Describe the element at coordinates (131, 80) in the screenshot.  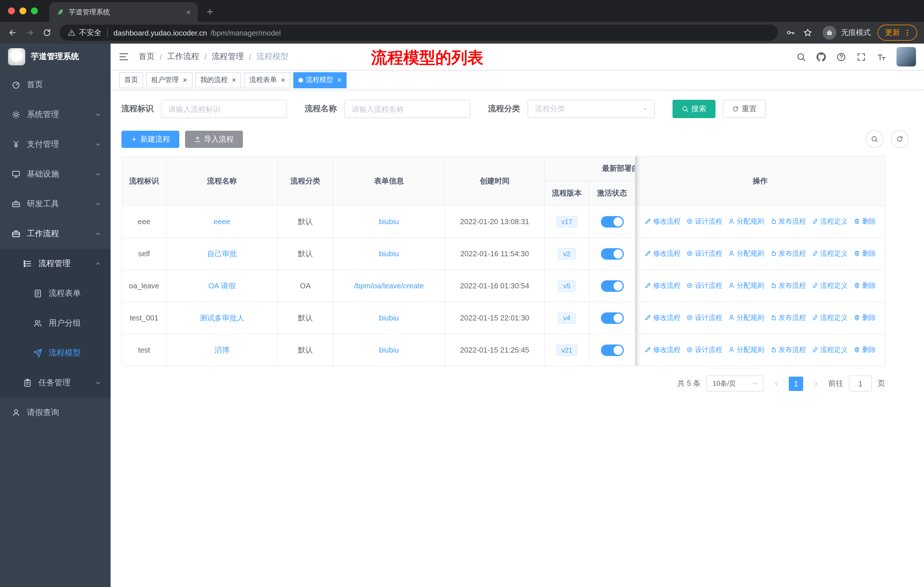
I see `tag-首页: 首页` at that location.